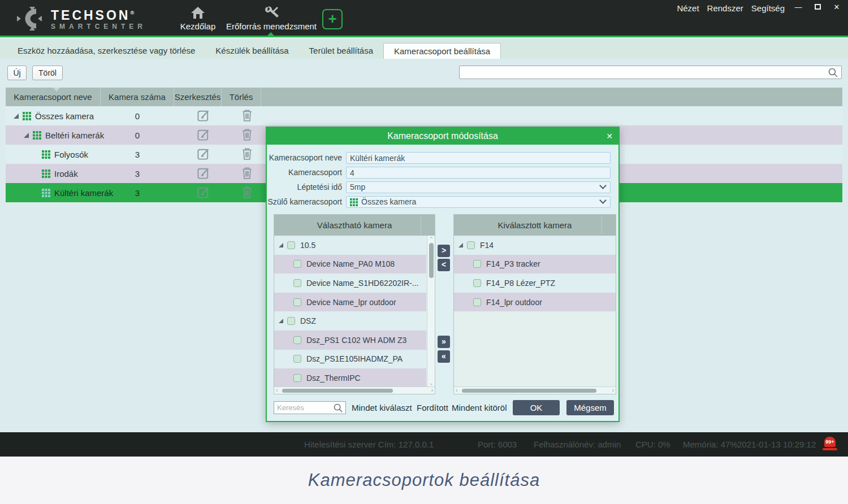  Describe the element at coordinates (17, 73) in the screenshot. I see `new-button: Új` at that location.